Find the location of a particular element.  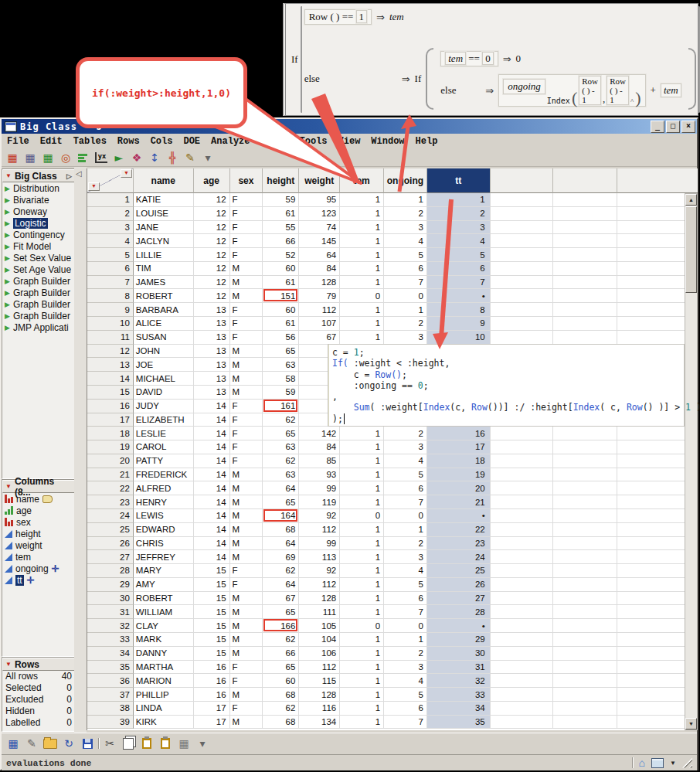

cell-name: SUSAN is located at coordinates (164, 338).